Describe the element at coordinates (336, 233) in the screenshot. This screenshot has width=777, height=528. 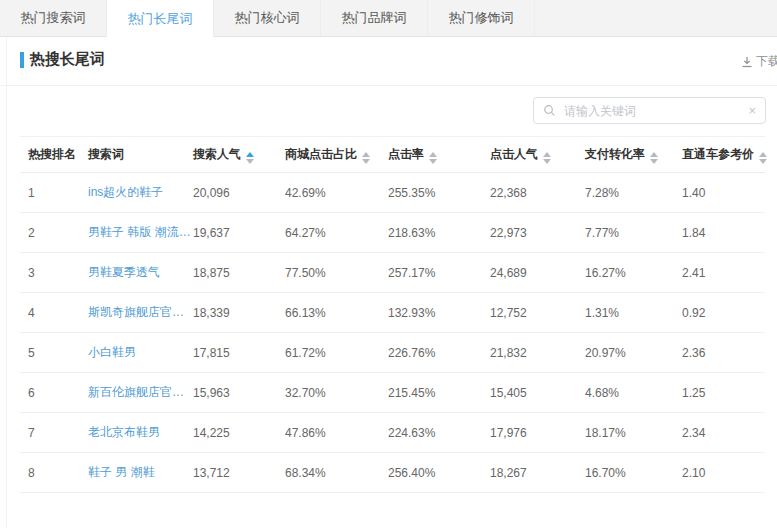
I see `value-cell: 64.27%` at that location.